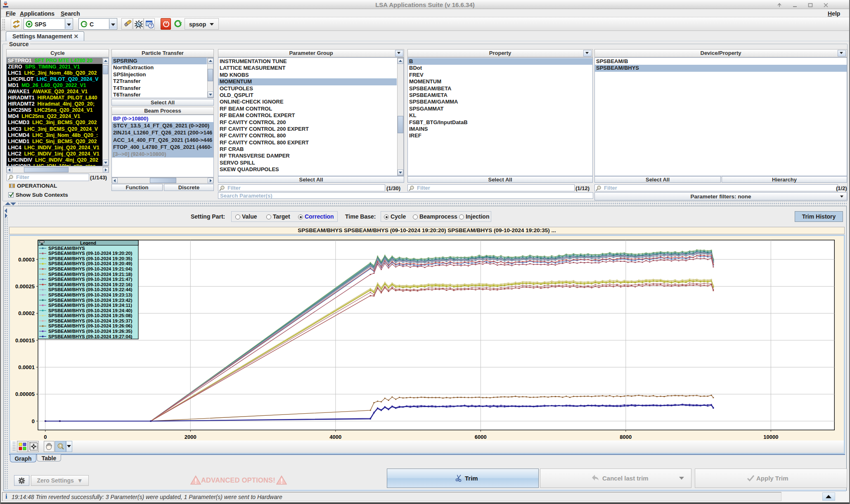 This screenshot has width=850, height=504. What do you see at coordinates (90, 285) in the screenshot?
I see `svg-text:SPSBEAM/BHYS (09-10-2024 19:22: SPSBEAM/BHYS (09-10-2024 19:22:16)` at bounding box center [90, 285].